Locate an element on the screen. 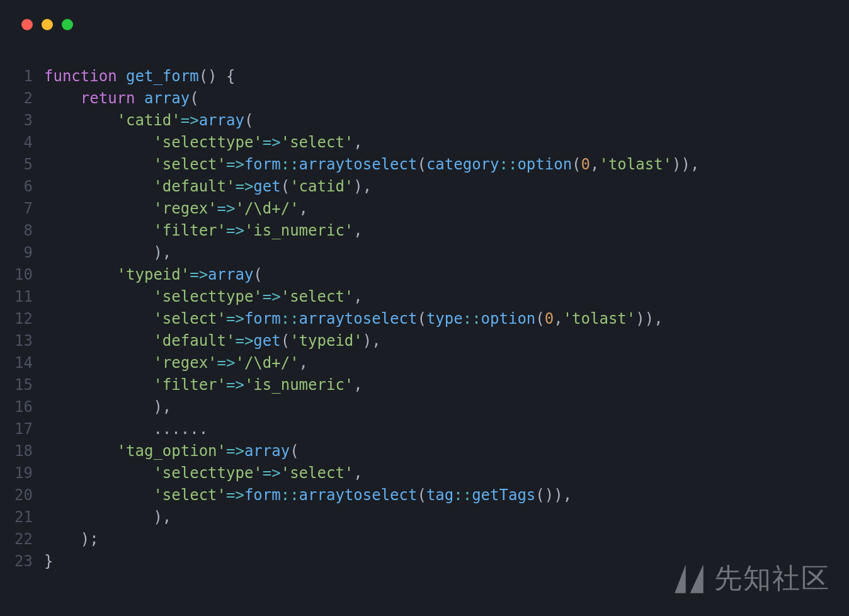 This screenshot has height=616, width=849. line-content: ); is located at coordinates (72, 539).